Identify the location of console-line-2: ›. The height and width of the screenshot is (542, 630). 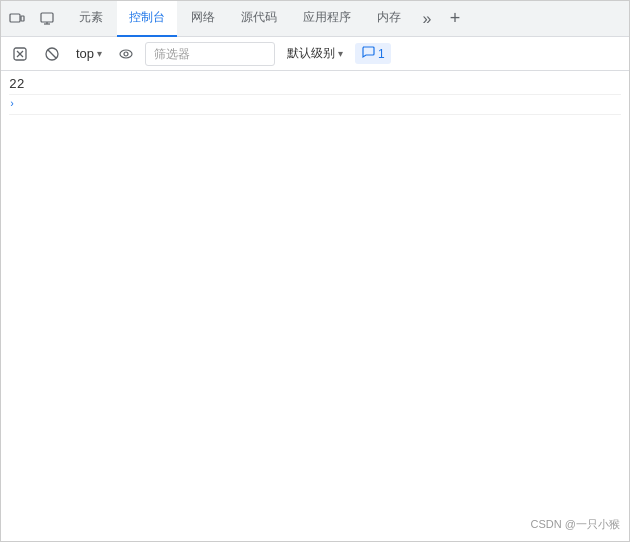
(315, 105).